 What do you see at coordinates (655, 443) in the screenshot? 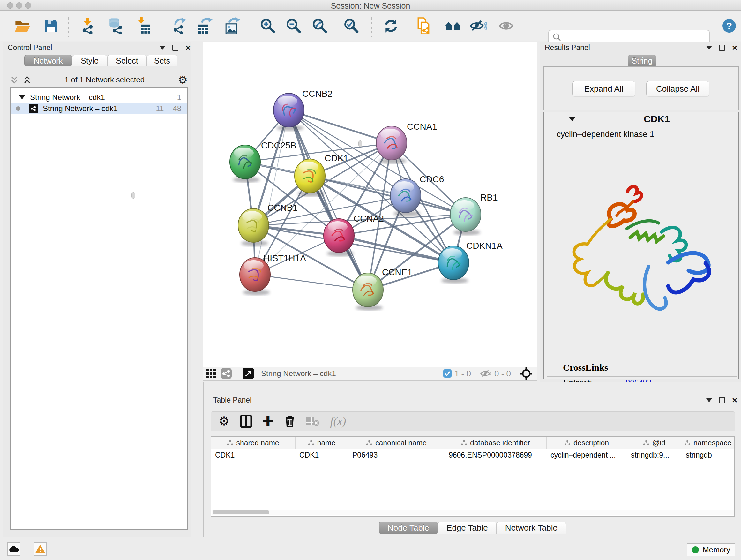
I see `column-header-@id: @id` at bounding box center [655, 443].